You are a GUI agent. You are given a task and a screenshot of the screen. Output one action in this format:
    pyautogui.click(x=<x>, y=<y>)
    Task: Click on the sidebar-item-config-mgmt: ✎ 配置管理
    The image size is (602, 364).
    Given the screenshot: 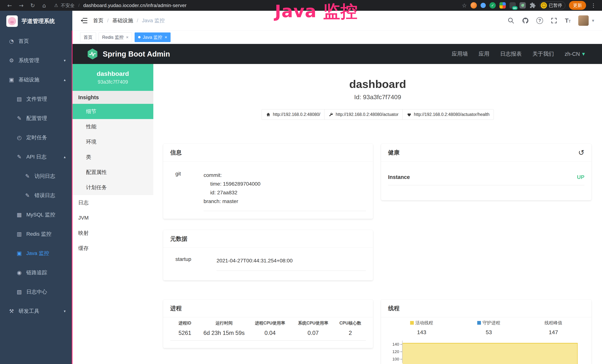 What is the action you would take?
    pyautogui.click(x=36, y=118)
    